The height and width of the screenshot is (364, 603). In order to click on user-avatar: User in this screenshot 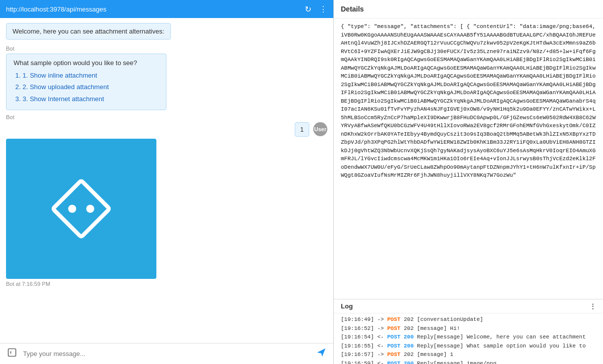, I will do `click(320, 129)`.